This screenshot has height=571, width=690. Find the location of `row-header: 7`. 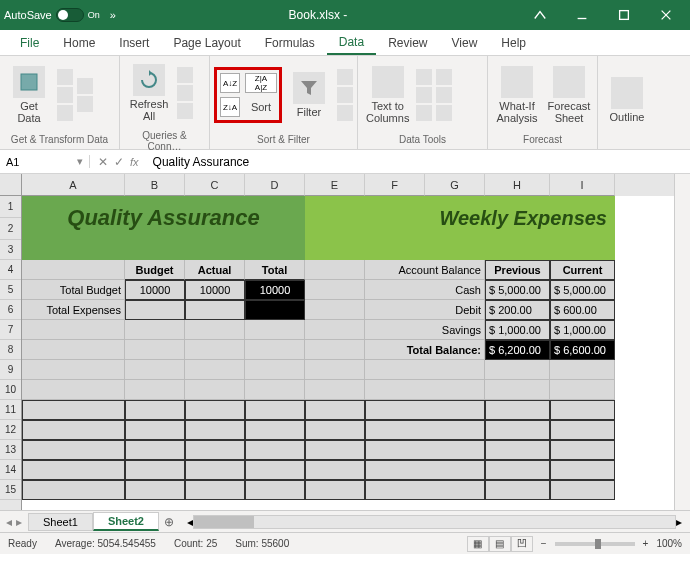

row-header: 7 is located at coordinates (10, 330).